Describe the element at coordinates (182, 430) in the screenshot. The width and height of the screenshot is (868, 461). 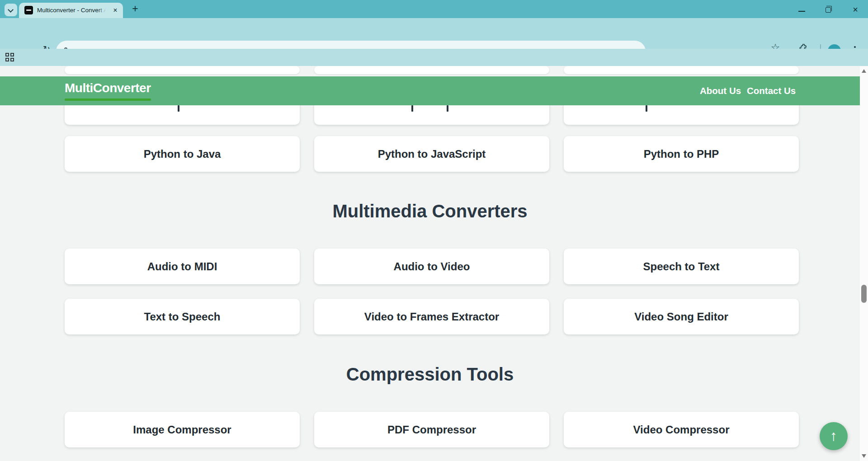
I see `converter-card-label: Image Compressor` at that location.